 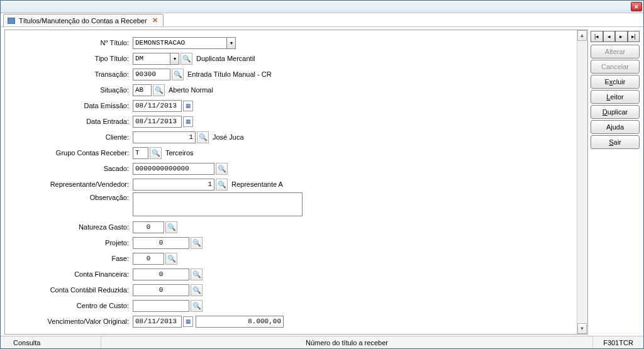 What do you see at coordinates (188, 122) in the screenshot?
I see `data-entrada-calendar-icon: ▦` at bounding box center [188, 122].